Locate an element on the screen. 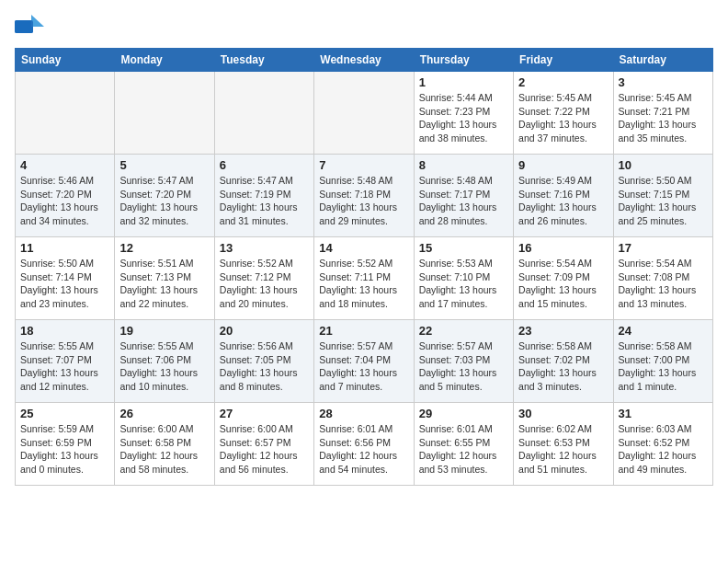 This screenshot has width=728, height=563. calendar-cell: 4Sunrise: 5:46 AM Sunset: 7:20 PM Daylig… is located at coordinates (65, 196).